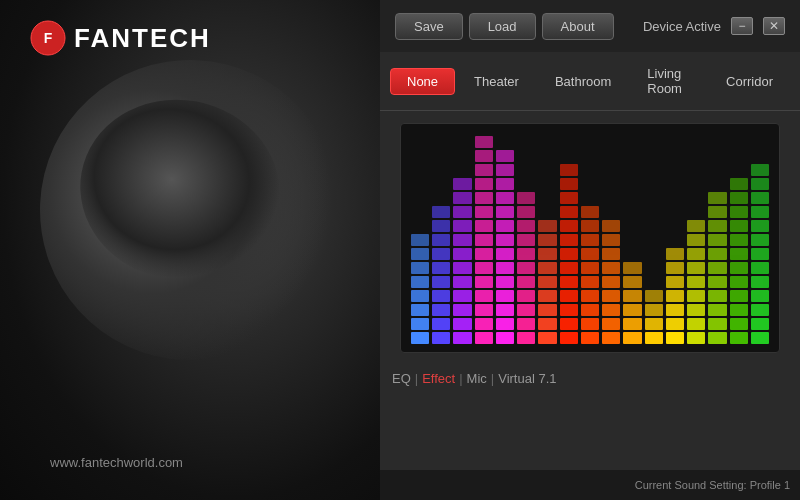 Image resolution: width=800 pixels, height=500 pixels. I want to click on nav-effect: Effect, so click(438, 378).